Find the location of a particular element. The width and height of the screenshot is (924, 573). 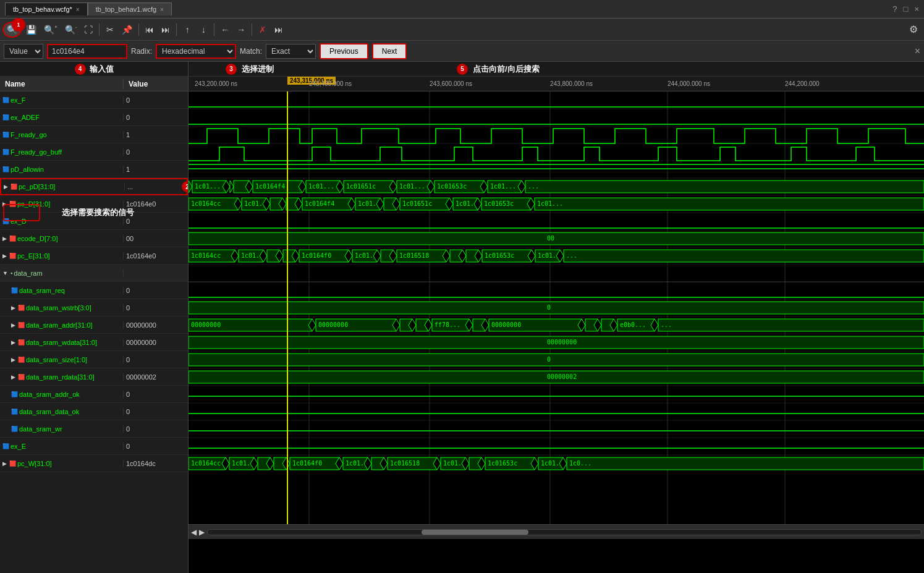

signal-name-ex-adef: 🟦 ex_ADEF is located at coordinates (62, 117).